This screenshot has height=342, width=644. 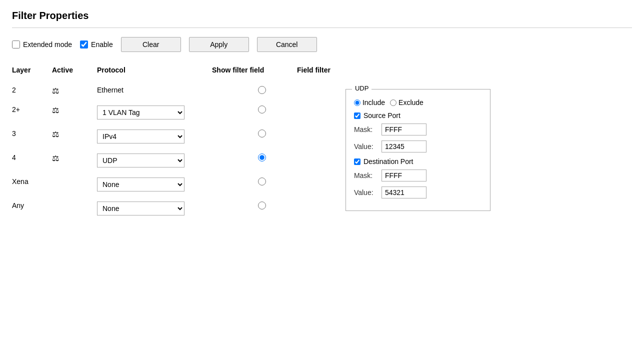 What do you see at coordinates (152, 112) in the screenshot?
I see `protocol-cell: 1 VLAN Tag None 2 VLAN Tags 3 VLAN Tags` at bounding box center [152, 112].